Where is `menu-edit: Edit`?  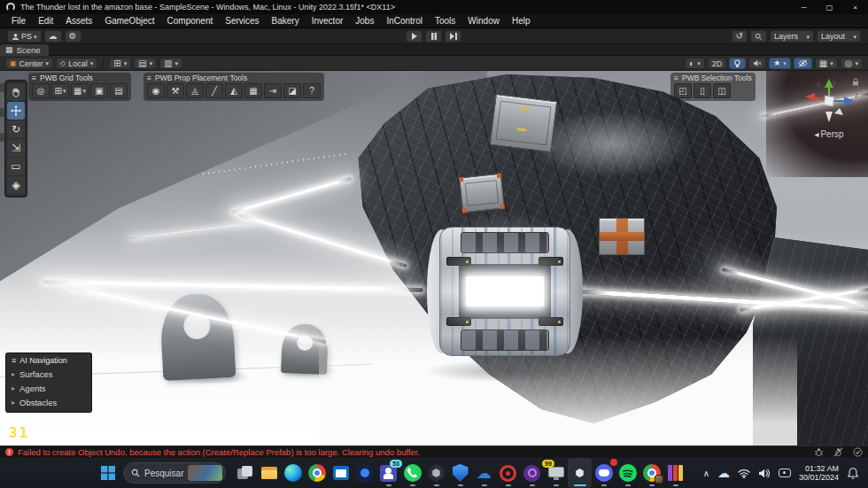 menu-edit: Edit is located at coordinates (46, 21).